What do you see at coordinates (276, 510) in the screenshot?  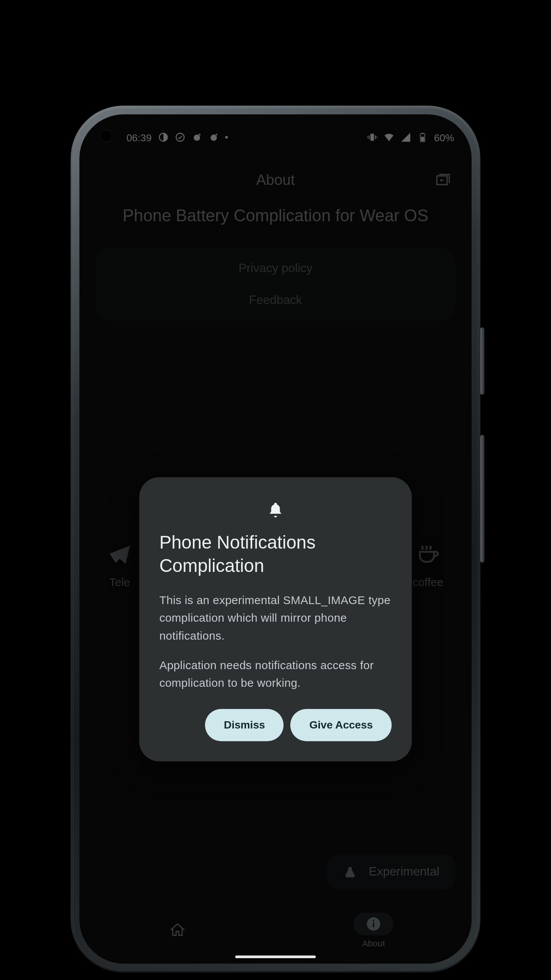 I see `bell-icon` at bounding box center [276, 510].